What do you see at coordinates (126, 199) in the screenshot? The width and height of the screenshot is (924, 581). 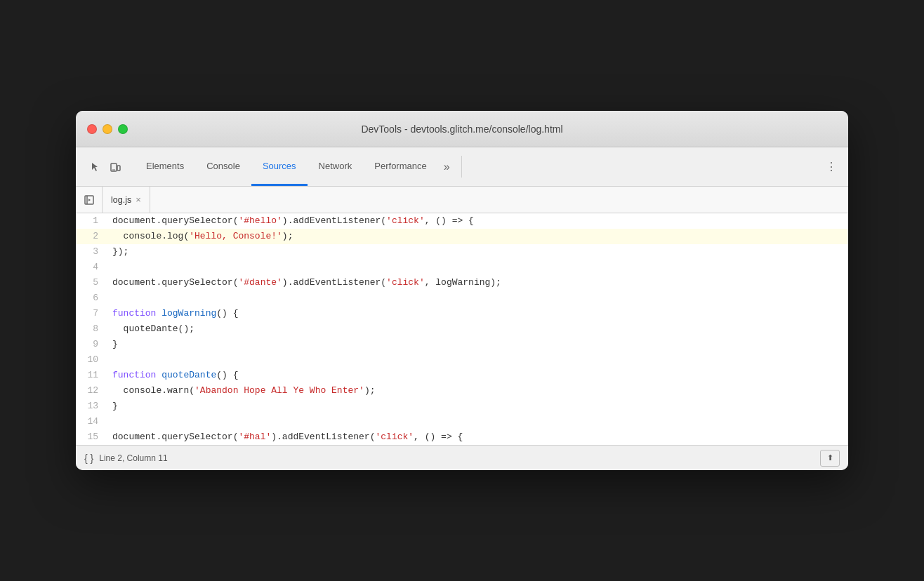 I see `file-tab-logjs: log.js ×` at bounding box center [126, 199].